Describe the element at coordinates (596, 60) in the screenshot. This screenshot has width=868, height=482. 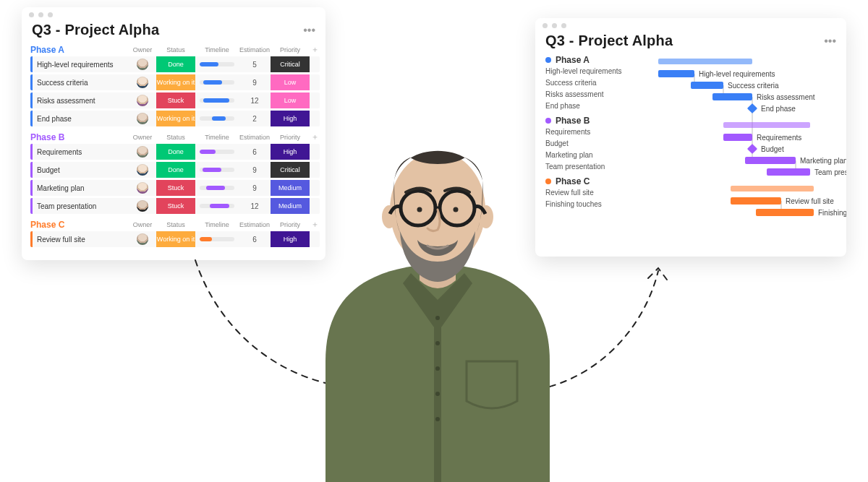
I see `gantt-phase-label: Phase A` at that location.